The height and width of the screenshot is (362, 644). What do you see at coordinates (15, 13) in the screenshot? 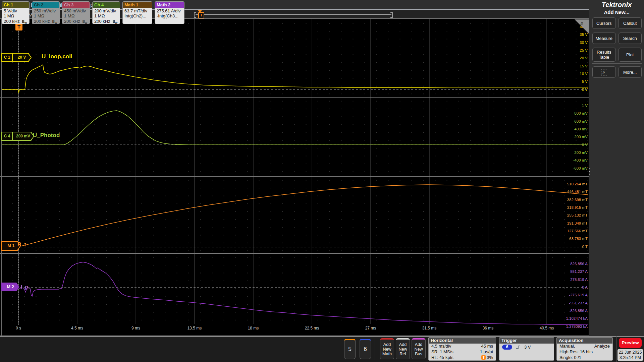
I see `channel-badge-ch-1: Ch 15 V/div1 MΩ200 kHzBW` at bounding box center [15, 13].